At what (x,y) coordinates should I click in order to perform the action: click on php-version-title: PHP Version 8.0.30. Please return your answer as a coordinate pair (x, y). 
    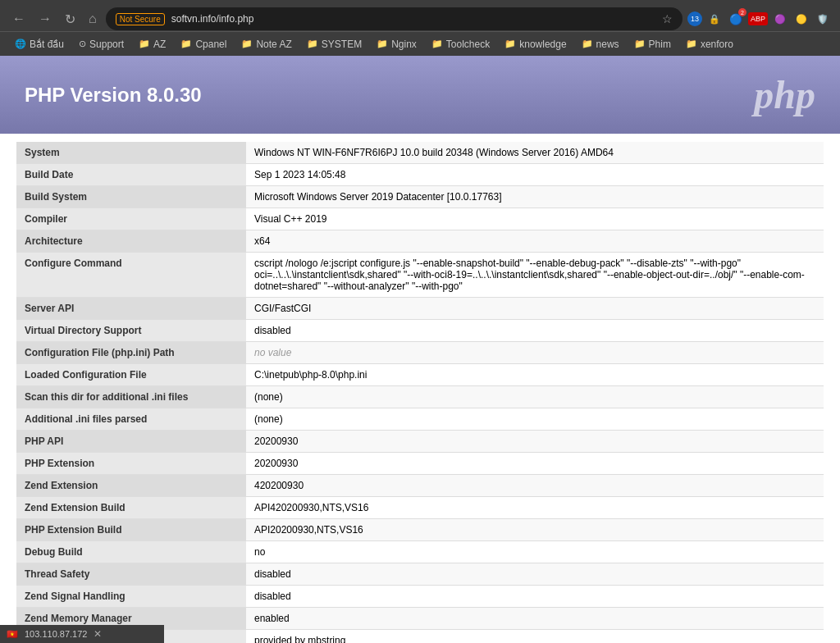
    Looking at the image, I should click on (113, 95).